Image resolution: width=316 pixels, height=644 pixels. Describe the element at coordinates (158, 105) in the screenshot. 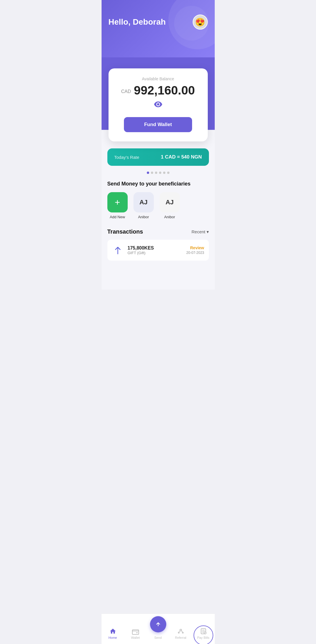

I see `balance-card: Available Balance CAD 992,160.00 Fund Wa…` at that location.